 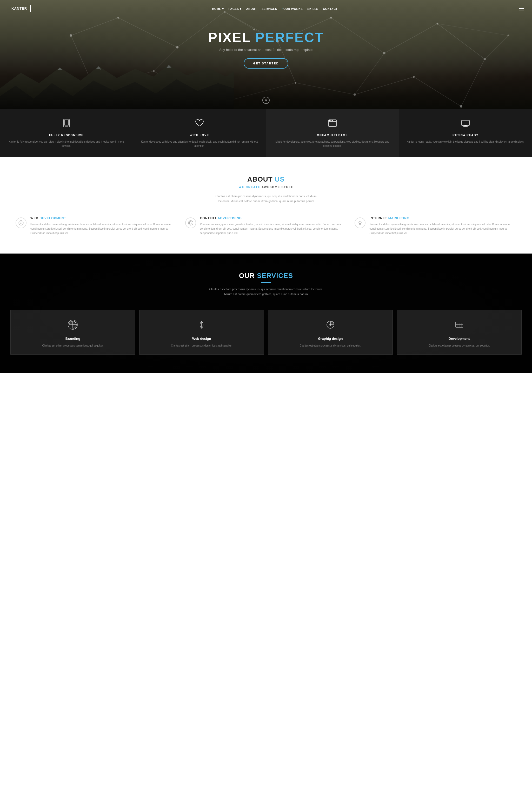 What do you see at coordinates (19, 8) in the screenshot?
I see `navbar-logo: KANTER` at bounding box center [19, 8].